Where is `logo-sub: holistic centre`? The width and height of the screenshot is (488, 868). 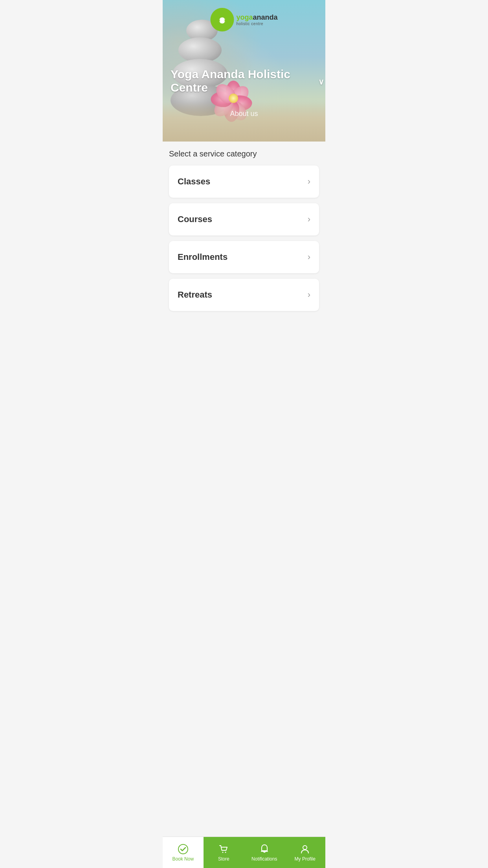
logo-sub: holistic centre is located at coordinates (257, 24).